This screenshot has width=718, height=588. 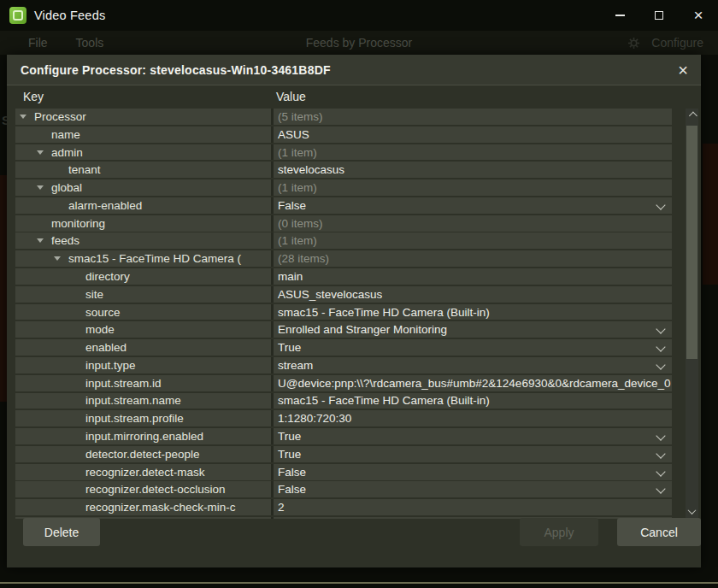 I want to click on row-key: feeds, so click(x=65, y=241).